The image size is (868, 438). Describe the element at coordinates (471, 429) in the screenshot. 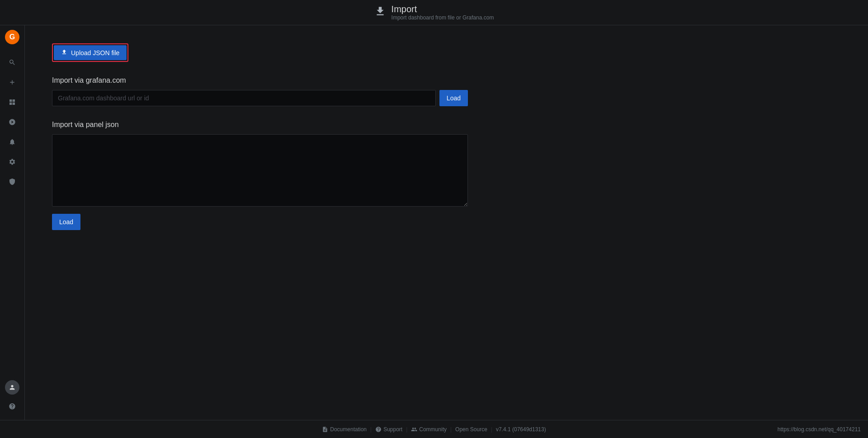

I see `opensource-label: Open Source` at that location.